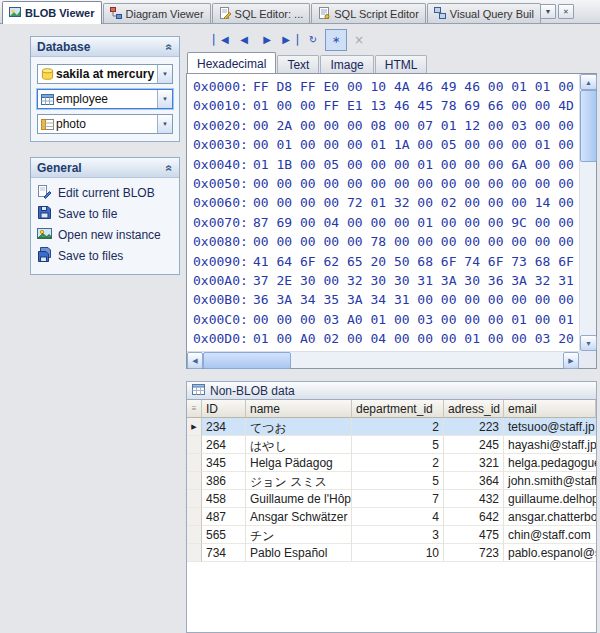  I want to click on cell-email: ansgar.chatterbox@staff.de, so click(550, 517).